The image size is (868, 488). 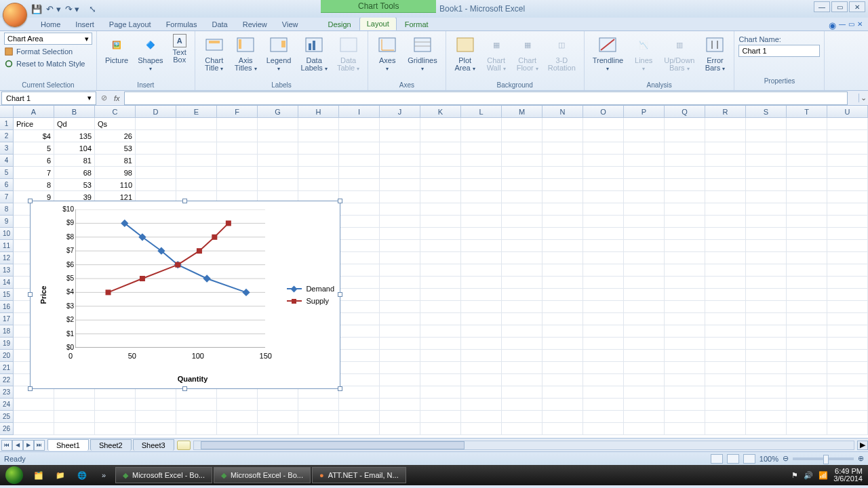 What do you see at coordinates (785, 458) in the screenshot?
I see `zoom-out-icon: ⊖` at bounding box center [785, 458].